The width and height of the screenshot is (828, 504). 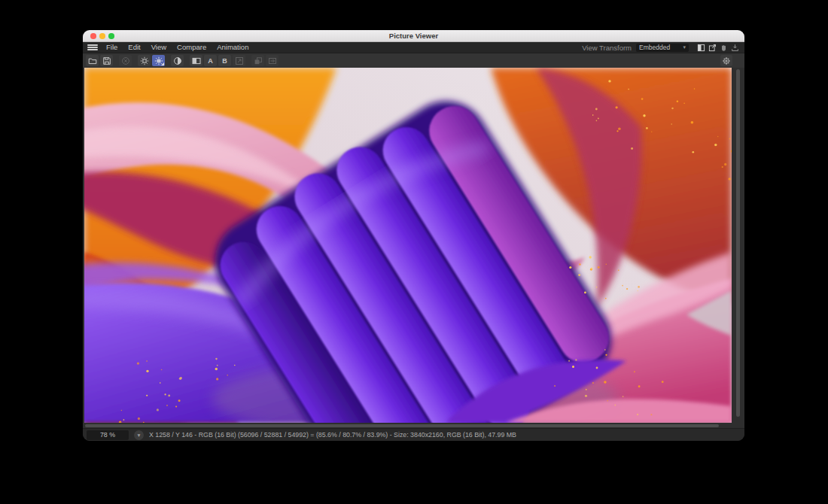 What do you see at coordinates (125, 60) in the screenshot?
I see `delete-image-button` at bounding box center [125, 60].